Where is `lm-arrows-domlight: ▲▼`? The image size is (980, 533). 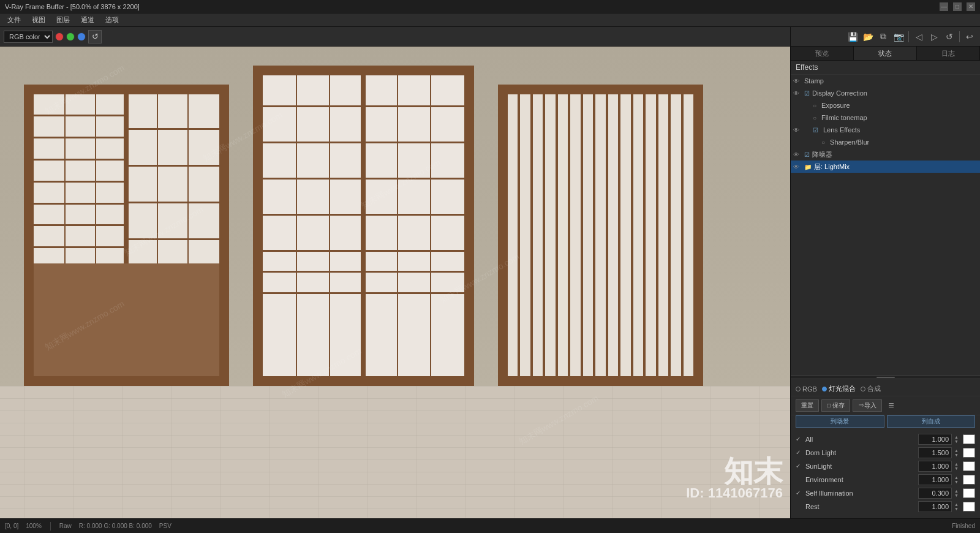
lm-arrows-domlight: ▲▼ is located at coordinates (957, 453).